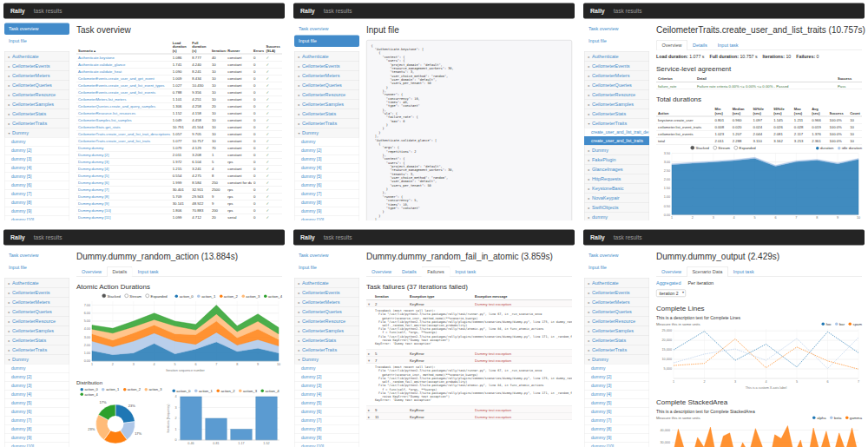 This screenshot has height=447, width=868. What do you see at coordinates (410, 272) in the screenshot?
I see `tab-details: Details` at bounding box center [410, 272].